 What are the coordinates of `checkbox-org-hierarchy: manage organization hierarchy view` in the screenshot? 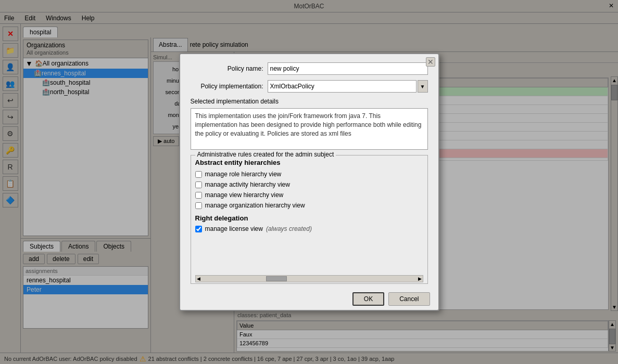 It's located at (309, 205).